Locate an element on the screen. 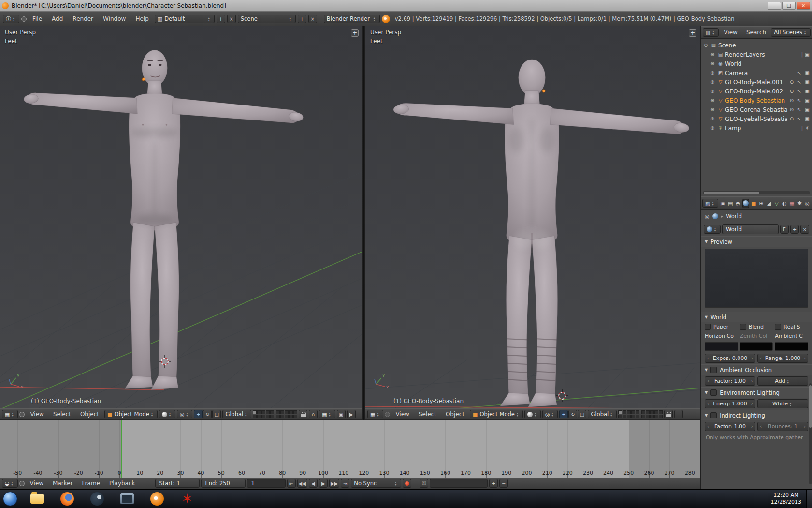 This screenshot has height=508, width=812. view-menu: View is located at coordinates (402, 414).